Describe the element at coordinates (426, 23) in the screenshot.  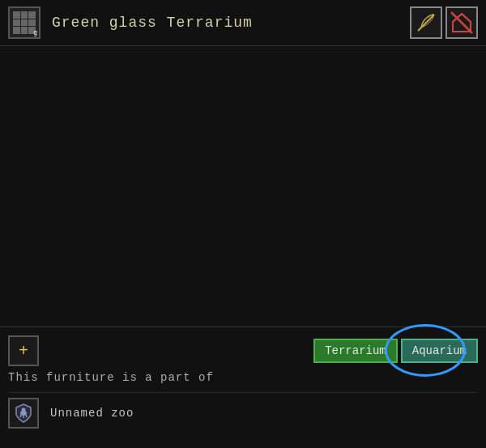
I see `feather-icon-box` at that location.